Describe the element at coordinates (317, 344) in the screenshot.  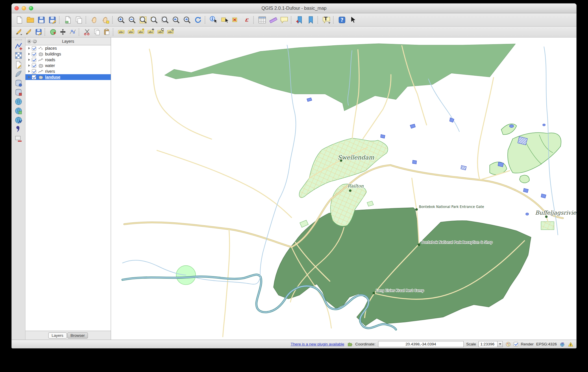
I see `plugin-available-link: There is a new plugin available` at that location.